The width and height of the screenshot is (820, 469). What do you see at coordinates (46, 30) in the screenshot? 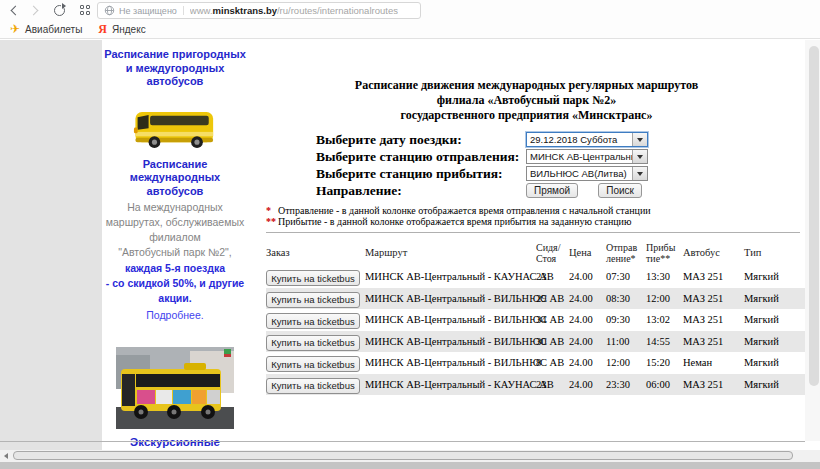
I see `bookmark-aviabilety: ✈ Авиабилеты` at bounding box center [46, 30].